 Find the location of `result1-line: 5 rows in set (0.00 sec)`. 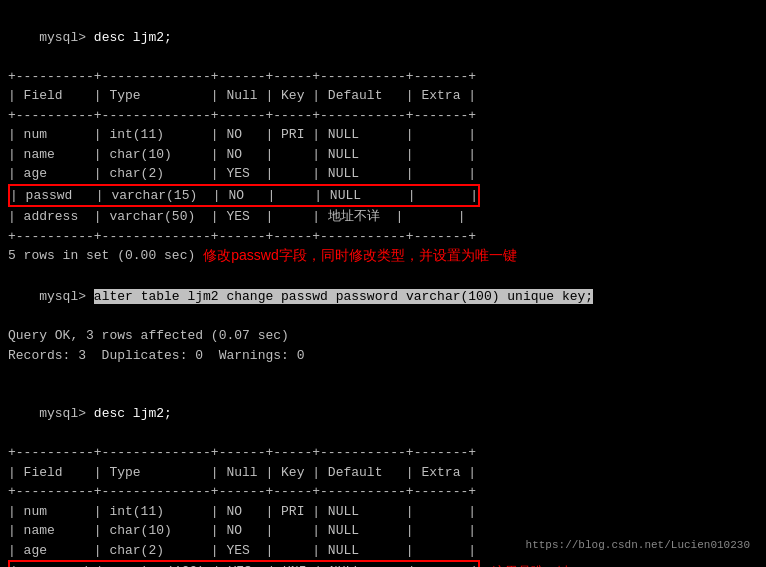

result1-line: 5 rows in set (0.00 sec) is located at coordinates (102, 256).